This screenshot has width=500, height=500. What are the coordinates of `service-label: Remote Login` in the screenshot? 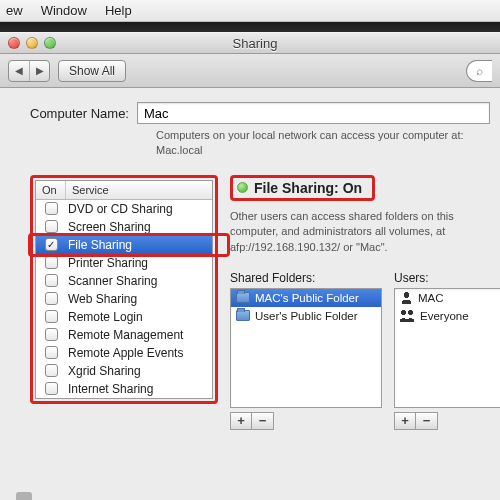 It's located at (104, 317).